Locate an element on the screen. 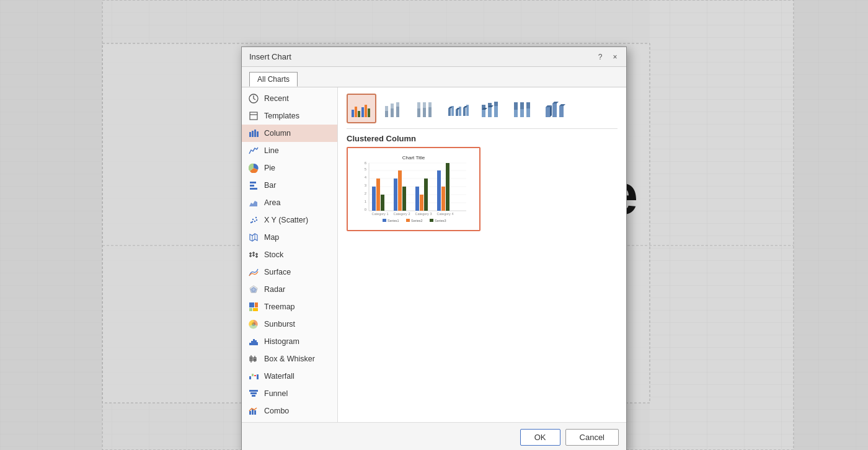 This screenshot has height=450, width=868. sidebar-item-sunburst: Sunburst is located at coordinates (290, 324).